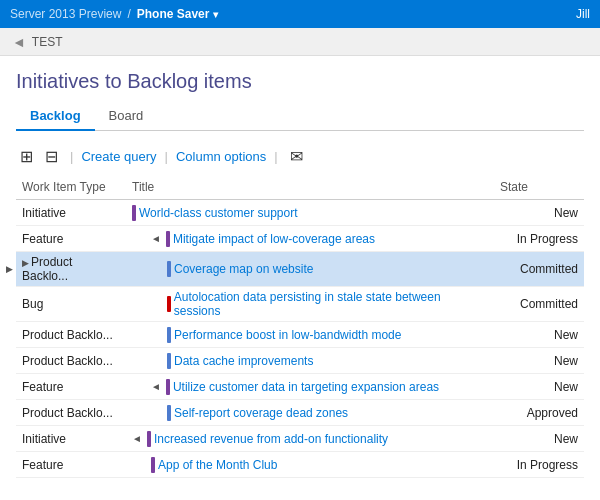 This screenshot has height=500, width=600. Describe the element at coordinates (306, 387) in the screenshot. I see `work-item-title: Utilize customer data in targeting expan…` at that location.